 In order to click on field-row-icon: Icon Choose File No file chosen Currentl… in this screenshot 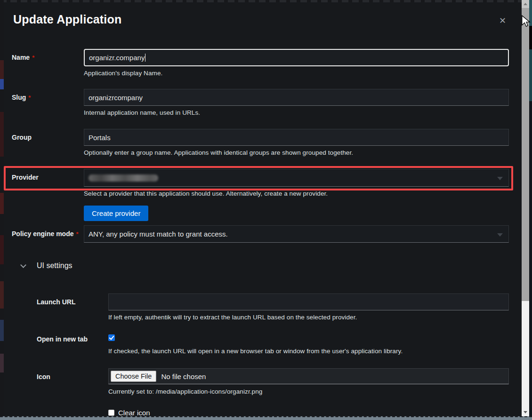, I will do `click(273, 382)`.